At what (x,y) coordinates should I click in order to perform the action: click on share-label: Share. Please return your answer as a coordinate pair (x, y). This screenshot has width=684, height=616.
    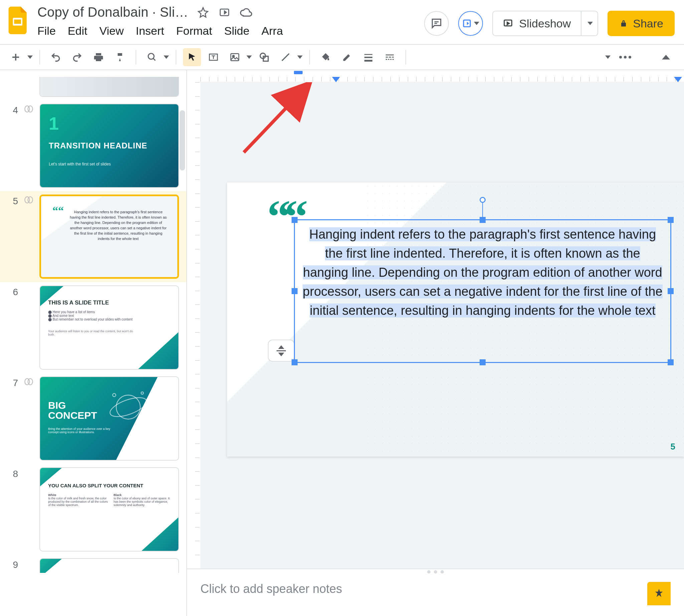
    Looking at the image, I should click on (648, 24).